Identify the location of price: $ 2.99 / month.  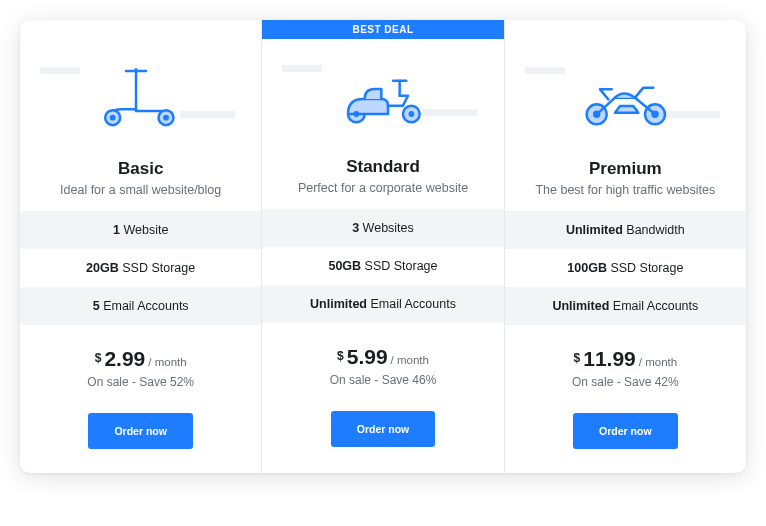
(141, 359).